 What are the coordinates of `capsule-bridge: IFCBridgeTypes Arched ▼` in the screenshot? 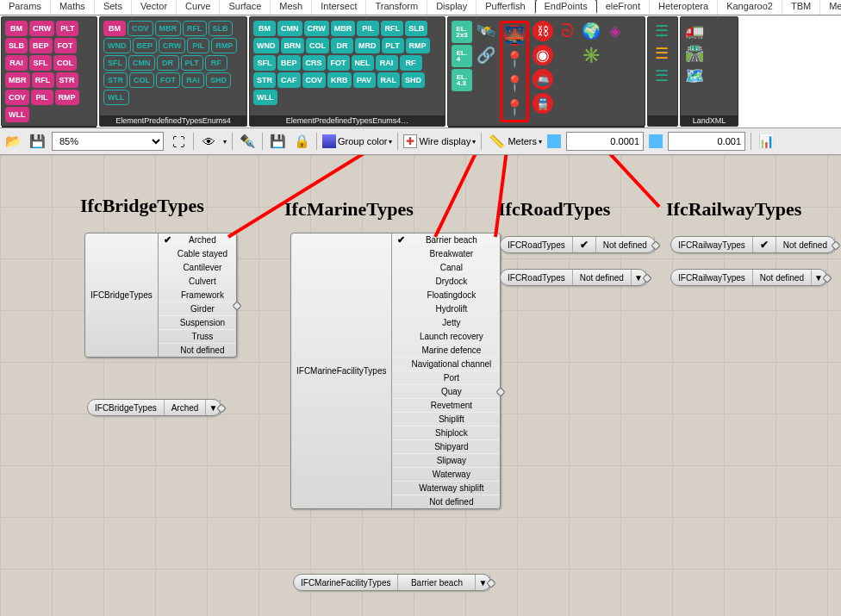 It's located at (154, 408).